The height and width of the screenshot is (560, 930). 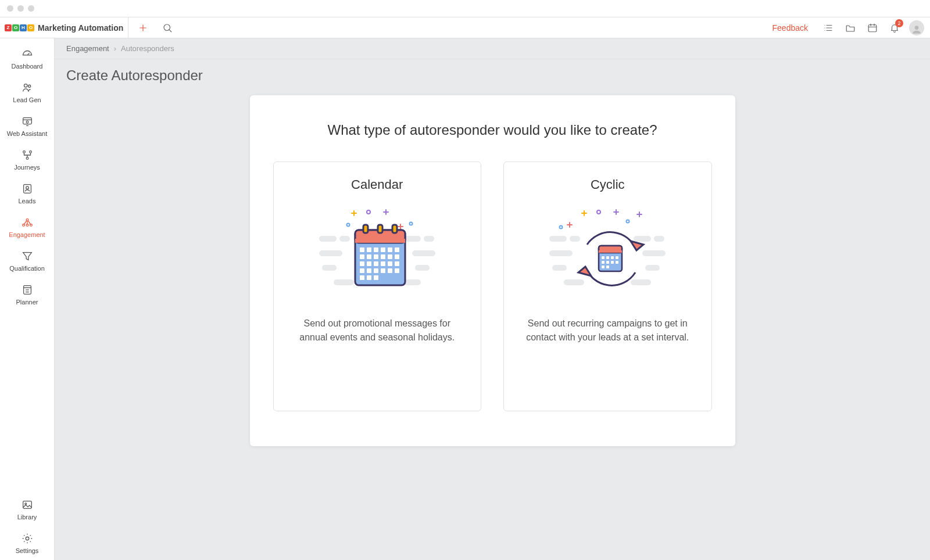 What do you see at coordinates (143, 28) in the screenshot?
I see `add-button` at bounding box center [143, 28].